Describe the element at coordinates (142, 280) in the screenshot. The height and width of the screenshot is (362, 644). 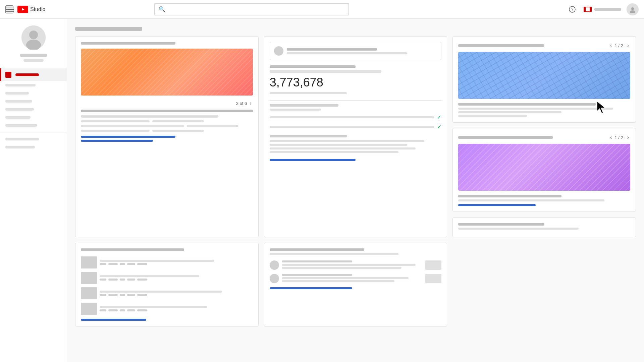
I see `s2e` at that location.